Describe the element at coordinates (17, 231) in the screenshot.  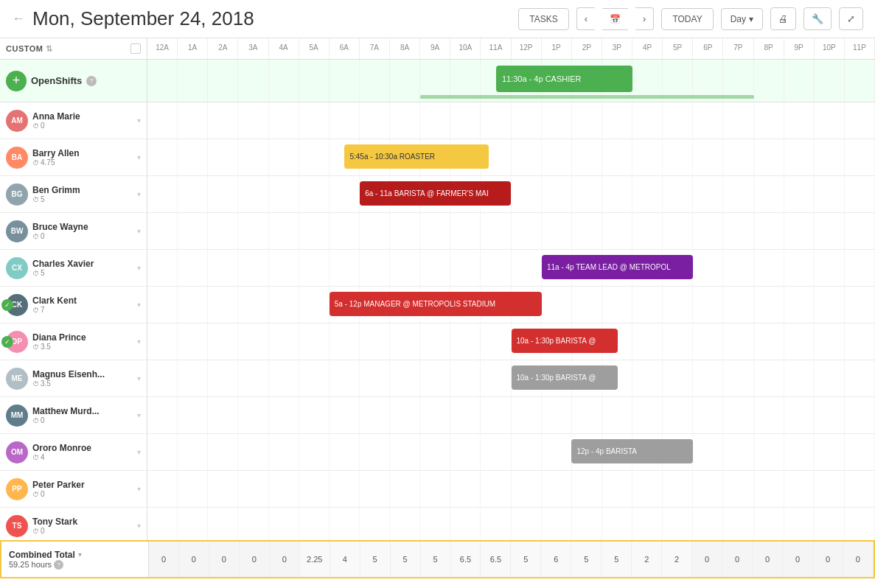
I see `avatar-bruce: BW` at that location.